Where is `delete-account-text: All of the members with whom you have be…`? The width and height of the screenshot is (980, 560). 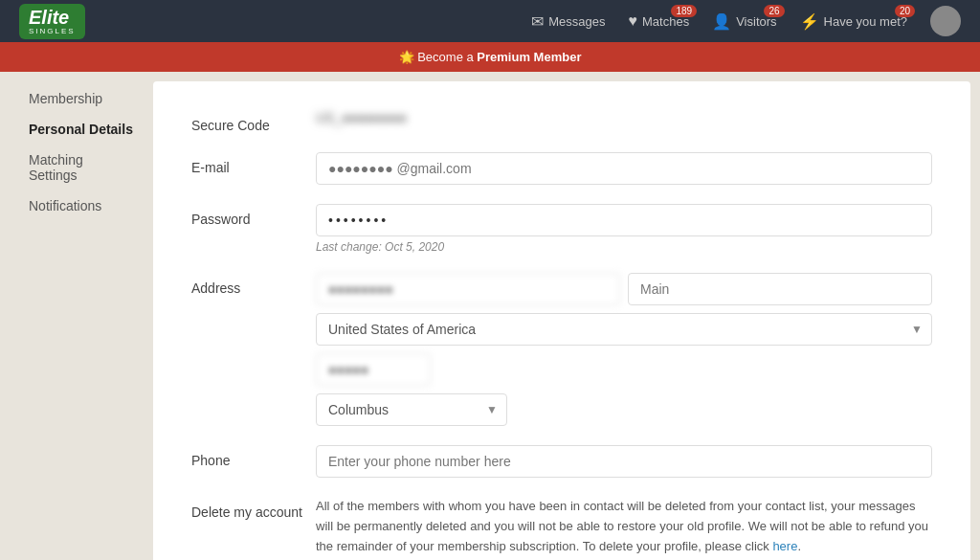 delete-account-text: All of the members with whom you have be… is located at coordinates (624, 526).